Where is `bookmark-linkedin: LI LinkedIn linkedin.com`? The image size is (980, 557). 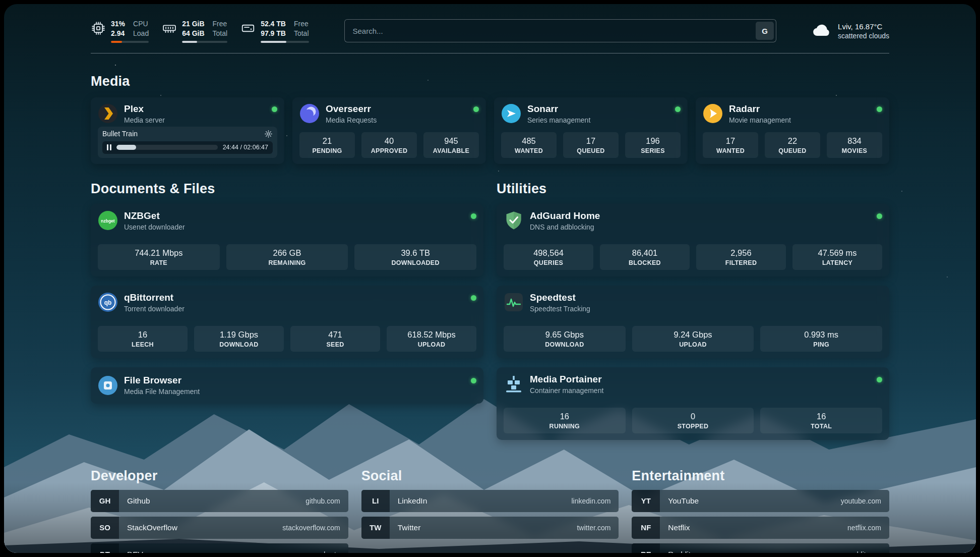
bookmark-linkedin: LI LinkedIn linkedin.com is located at coordinates (490, 501).